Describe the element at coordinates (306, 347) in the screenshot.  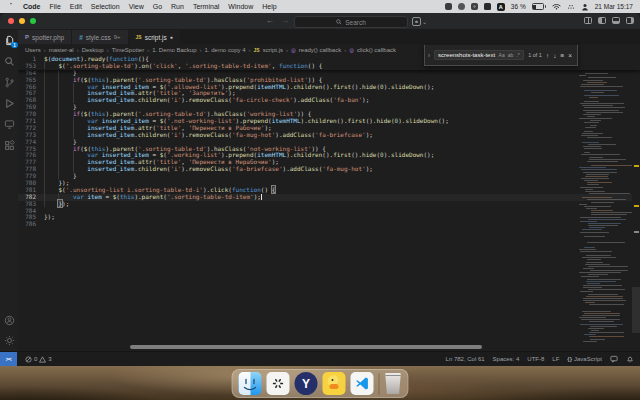
I see `horizontal-scrollbar` at that location.